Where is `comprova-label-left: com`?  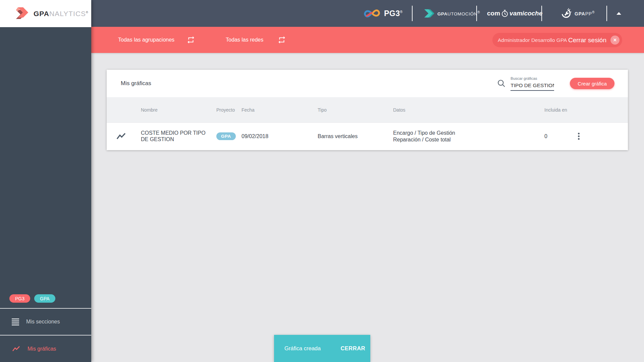
comprova-label-left: com is located at coordinates (494, 13).